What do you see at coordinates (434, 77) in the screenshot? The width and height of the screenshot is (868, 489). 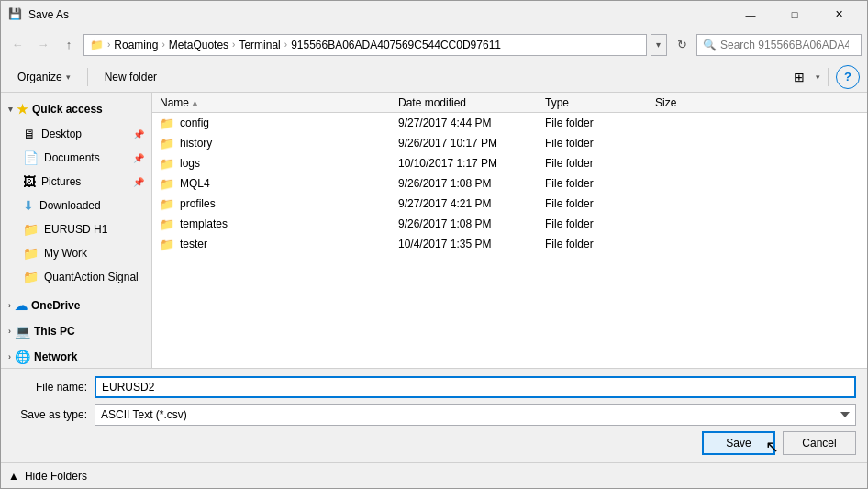 I see `toolbar: Organize ▾ New folder ⊞ ▾ ?` at bounding box center [434, 77].